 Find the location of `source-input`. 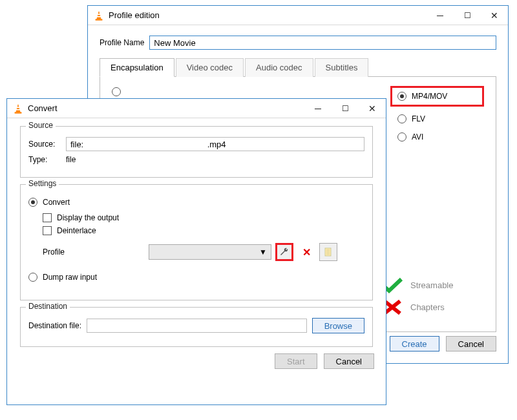

source-input is located at coordinates (215, 144).